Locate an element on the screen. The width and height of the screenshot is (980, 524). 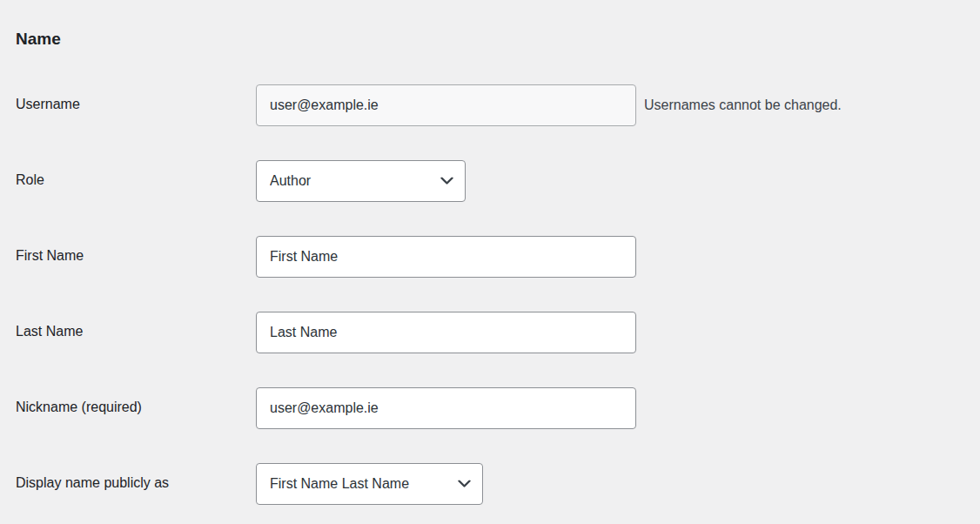
display-name-row: Display name publicly as First Name Last… is located at coordinates (498, 484).